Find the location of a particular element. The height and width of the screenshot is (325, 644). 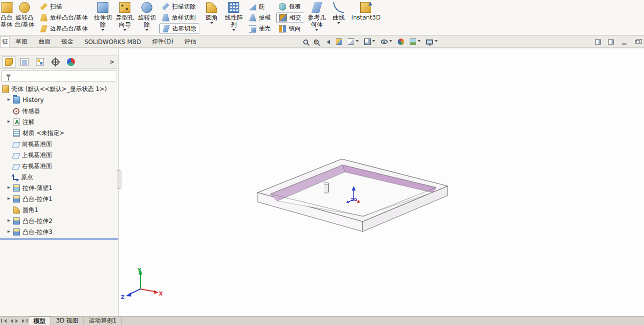

triad-z-label: Z is located at coordinates (123, 297).